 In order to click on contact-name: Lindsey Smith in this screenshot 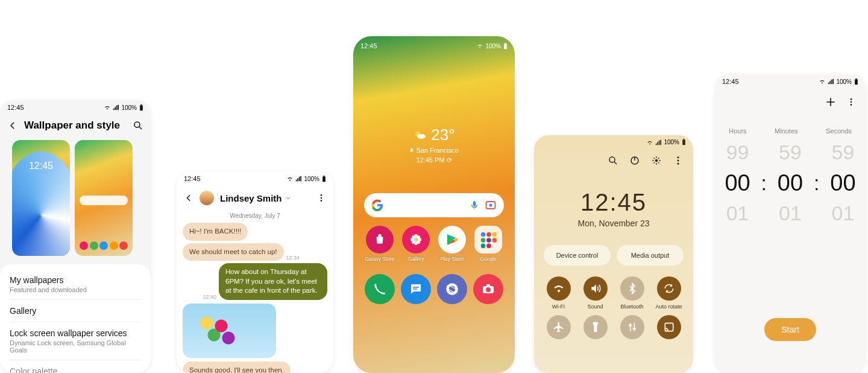, I will do `click(265, 198)`.